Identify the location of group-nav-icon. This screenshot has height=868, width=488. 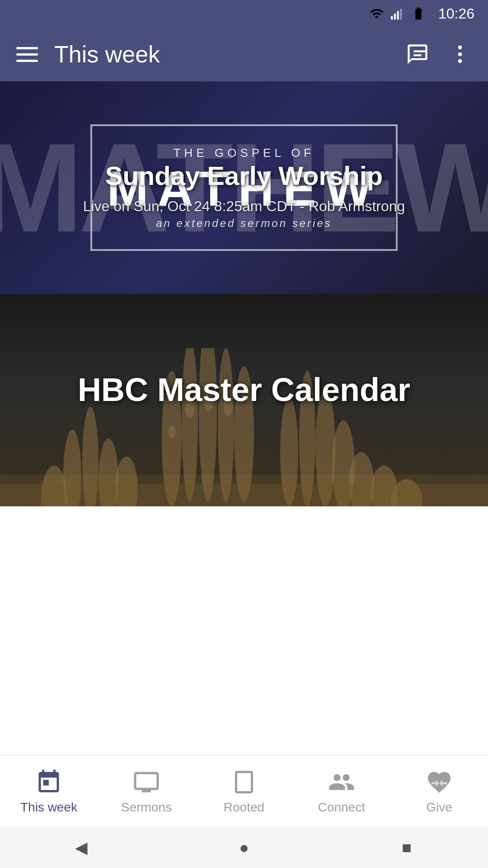
(342, 782).